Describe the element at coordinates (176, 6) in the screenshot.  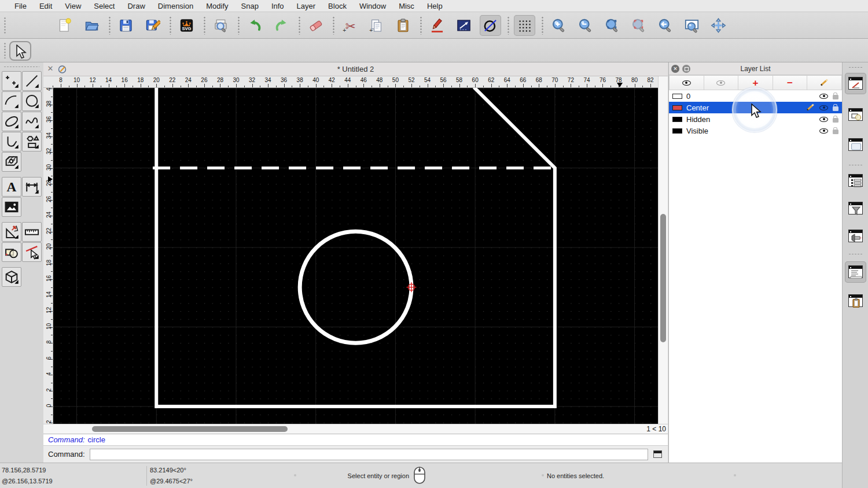
I see `menu-dimension: Dimension` at that location.